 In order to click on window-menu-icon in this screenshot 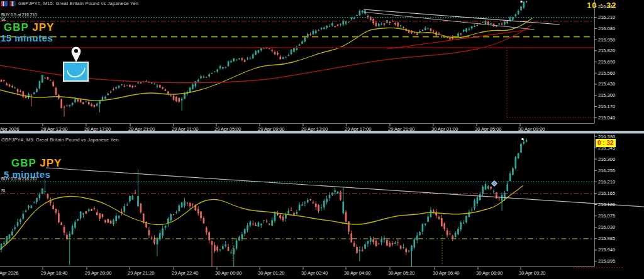, I will do `click(4, 4)`.